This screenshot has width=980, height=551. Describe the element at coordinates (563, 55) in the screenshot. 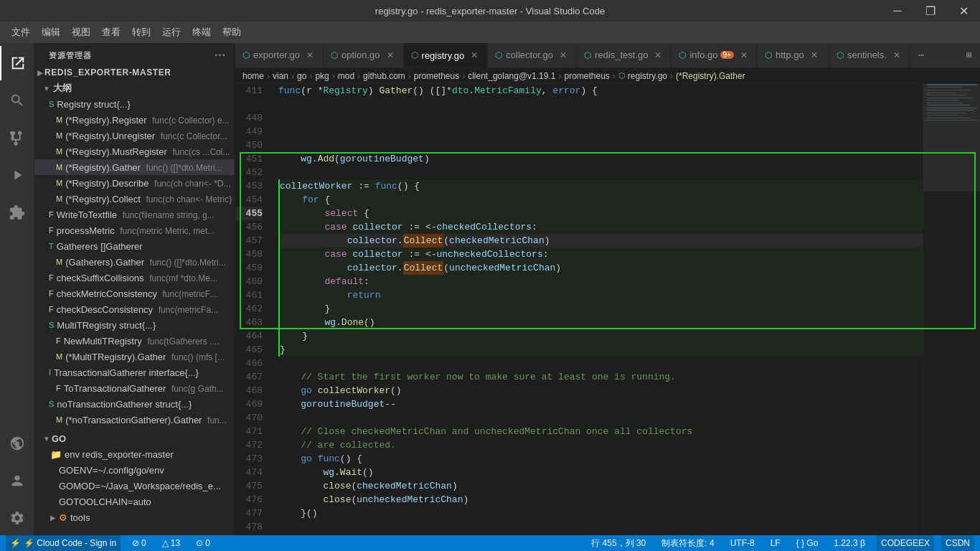

I see `tab-close-collector: ✕` at that location.